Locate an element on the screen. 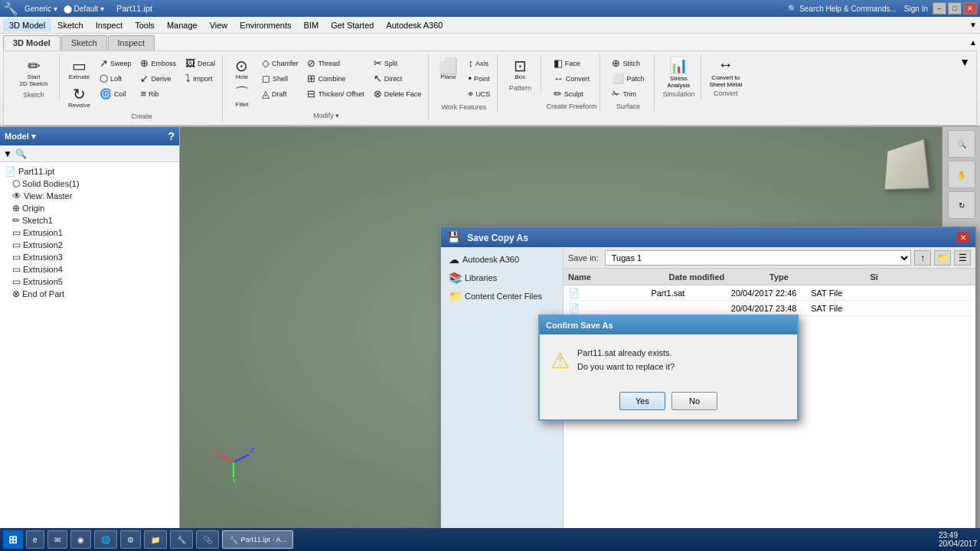 The height and width of the screenshot is (551, 980). restore-button: □ is located at coordinates (955, 8).